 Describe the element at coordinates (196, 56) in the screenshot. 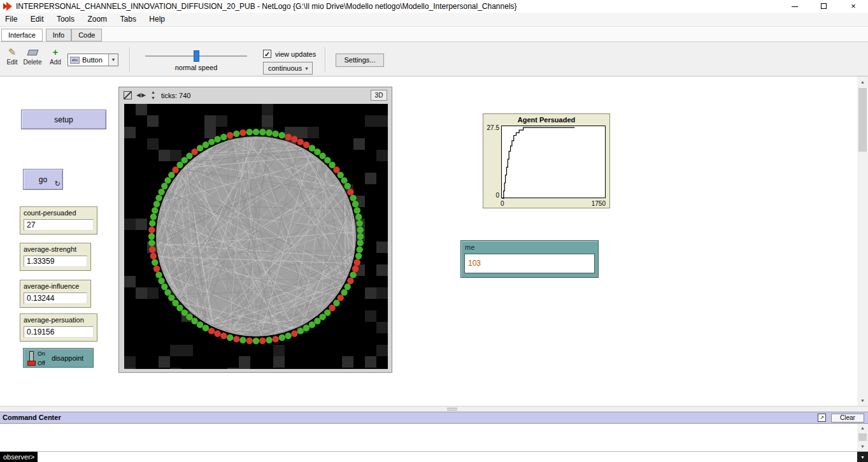

I see `speed-slider-handle` at that location.